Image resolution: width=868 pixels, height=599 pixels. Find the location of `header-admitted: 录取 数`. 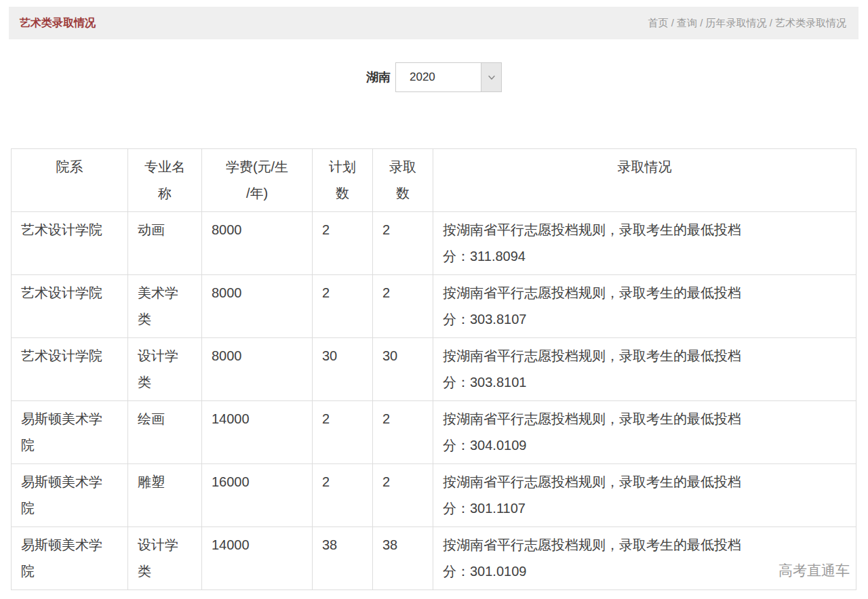

header-admitted: 录取 数 is located at coordinates (403, 180).